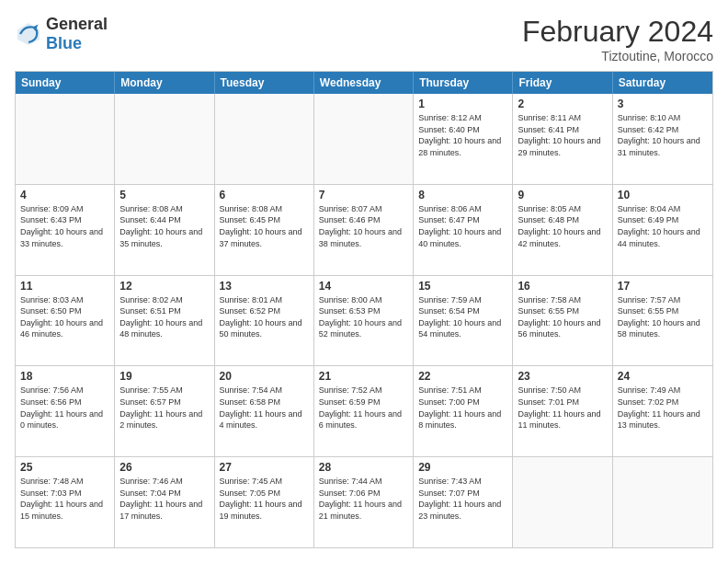 This screenshot has width=728, height=563. What do you see at coordinates (663, 411) in the screenshot?
I see `day-cell-24: 24Sunrise: 7:49 AM Sunset: 7:02 PM Dayli…` at bounding box center [663, 411].